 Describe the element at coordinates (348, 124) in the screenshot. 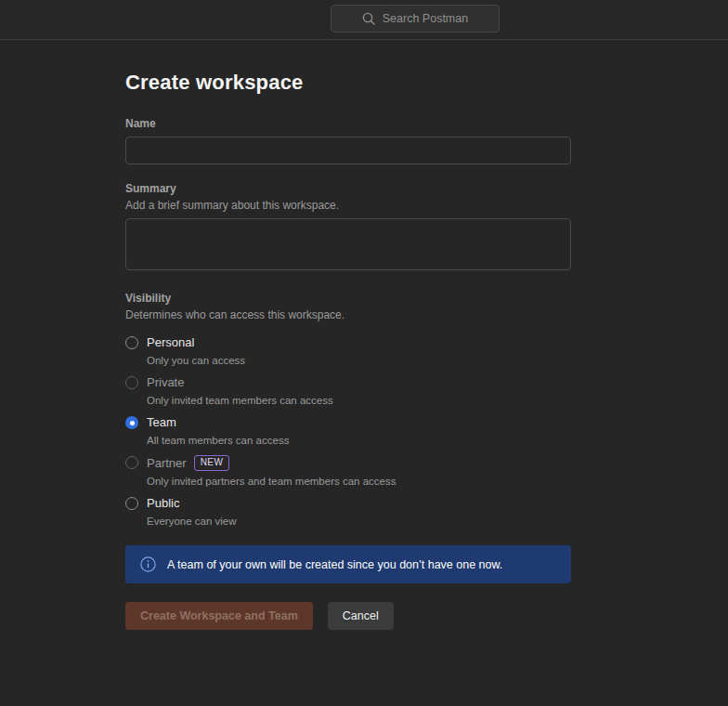

I see `name-label: Name` at that location.